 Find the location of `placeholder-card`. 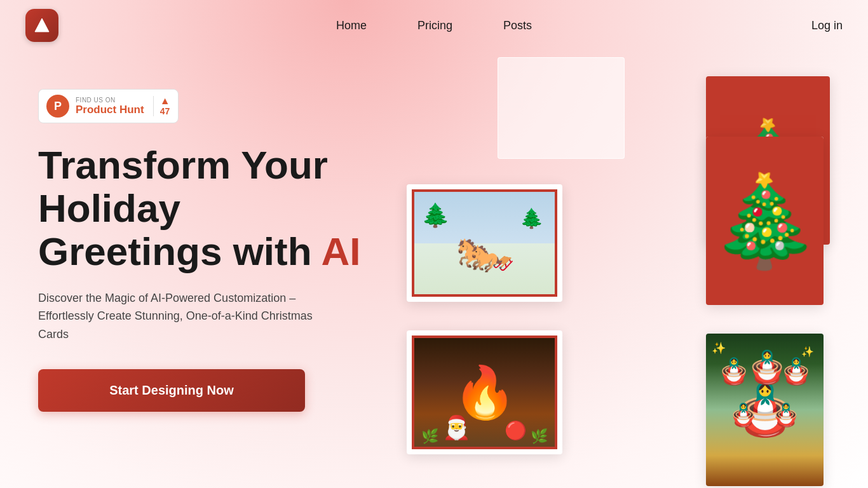

placeholder-card is located at coordinates (561, 108).